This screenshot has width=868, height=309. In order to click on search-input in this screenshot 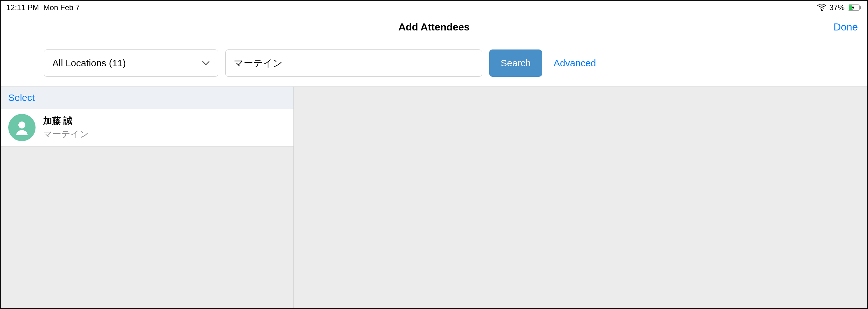, I will do `click(354, 63)`.